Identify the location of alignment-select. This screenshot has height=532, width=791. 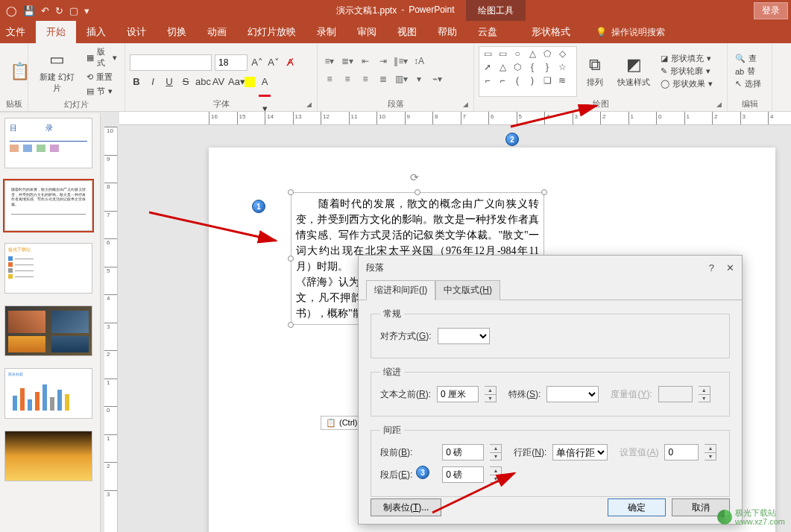
(464, 336).